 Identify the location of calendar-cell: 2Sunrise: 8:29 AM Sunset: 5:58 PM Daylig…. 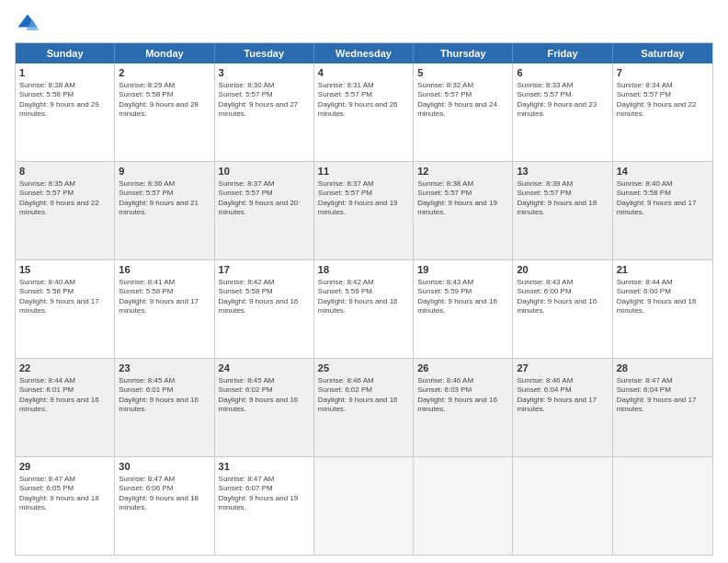
(165, 112).